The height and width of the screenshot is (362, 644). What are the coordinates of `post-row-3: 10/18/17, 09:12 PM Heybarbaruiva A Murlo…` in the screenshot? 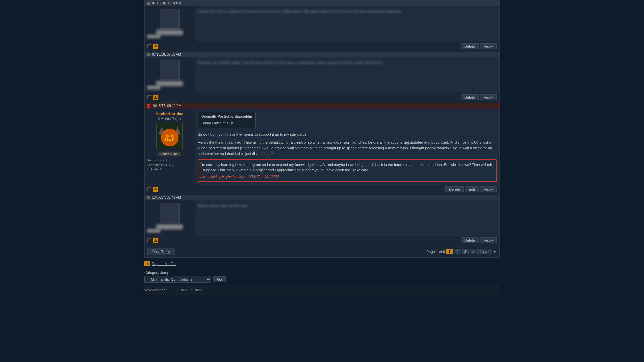 It's located at (322, 148).